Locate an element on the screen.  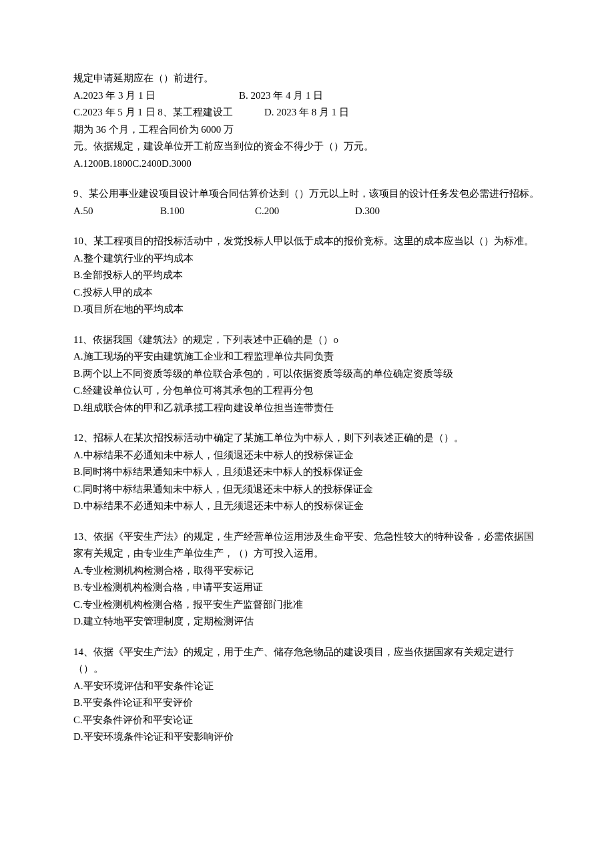
question-12: 12、招标人在某次招投标活动中确定了某施工单位为中标人，则下列表述正确的是（）。… is located at coordinates (307, 472).